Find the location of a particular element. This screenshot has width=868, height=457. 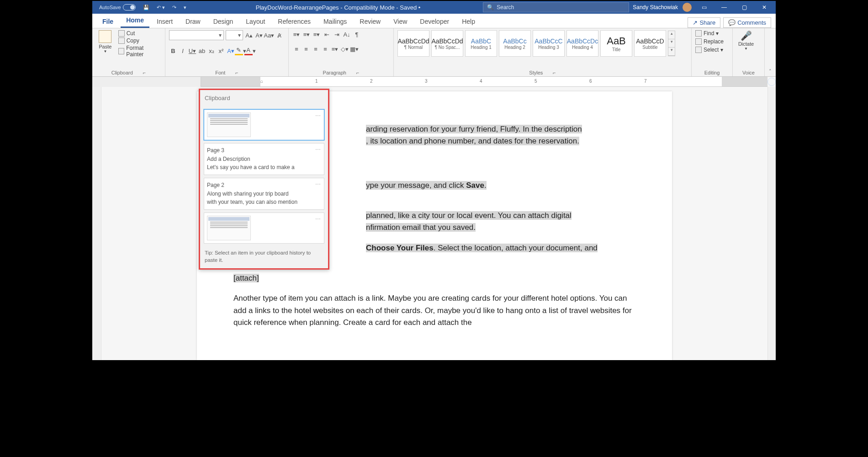

font-size-input: ▾ is located at coordinates (234, 35).